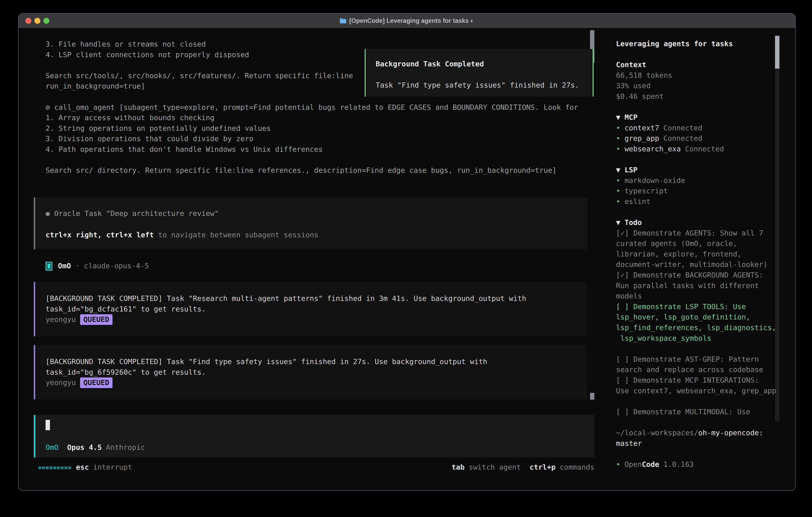 This screenshot has width=812, height=517. I want to click on tab-key-hint: tab, so click(458, 467).